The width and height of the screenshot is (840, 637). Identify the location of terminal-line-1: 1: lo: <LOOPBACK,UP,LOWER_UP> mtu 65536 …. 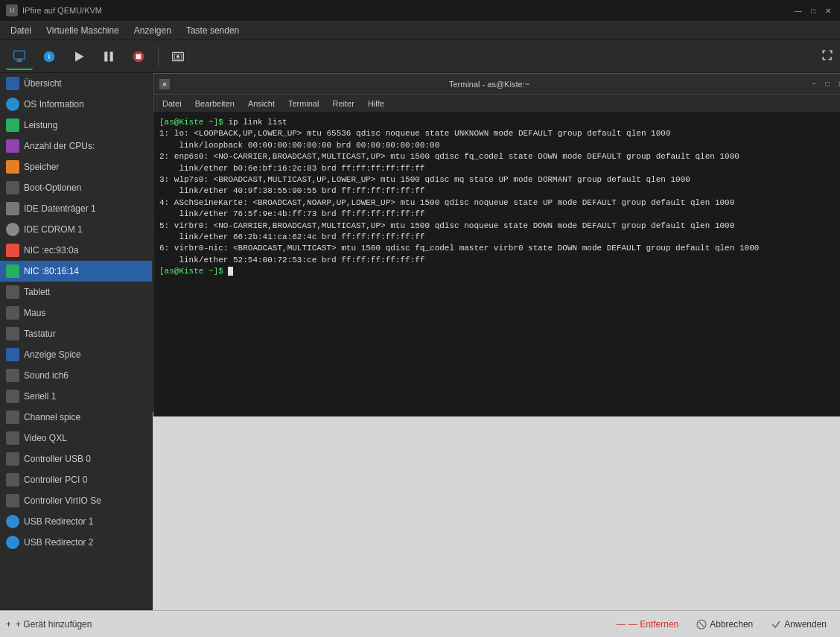
(500, 134).